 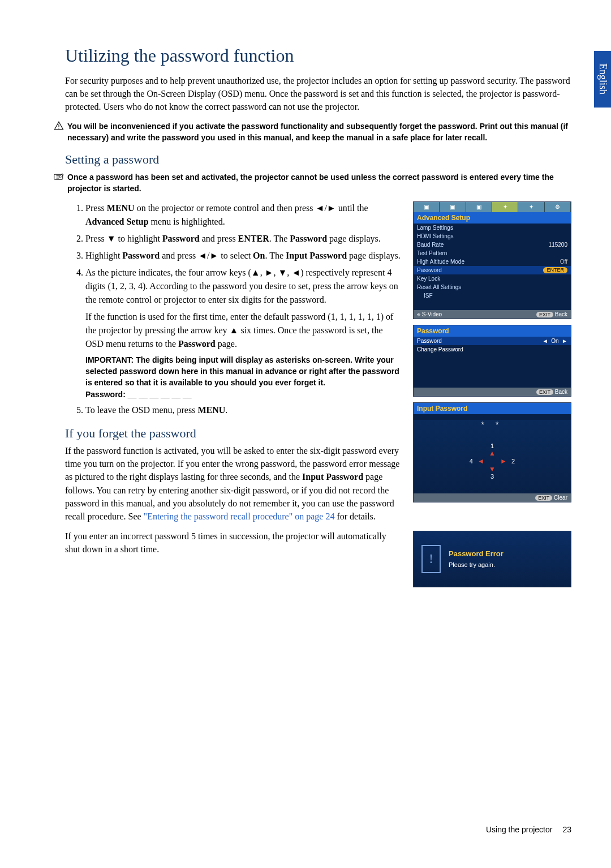 What do you see at coordinates (431, 559) in the screenshot?
I see `alert-icon: !` at bounding box center [431, 559].